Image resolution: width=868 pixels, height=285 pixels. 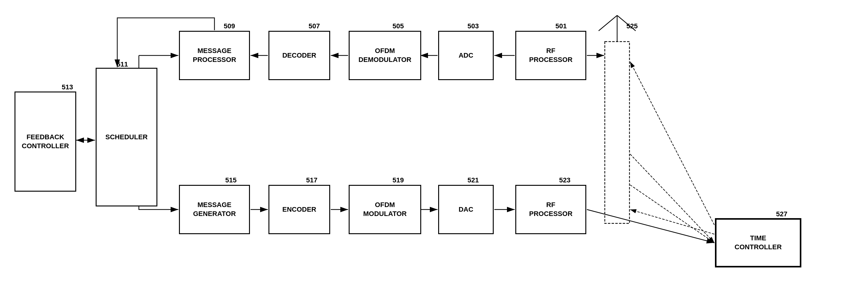 I want to click on ofdm-modulator-label: OFDM MODULATOR, so click(x=385, y=209).